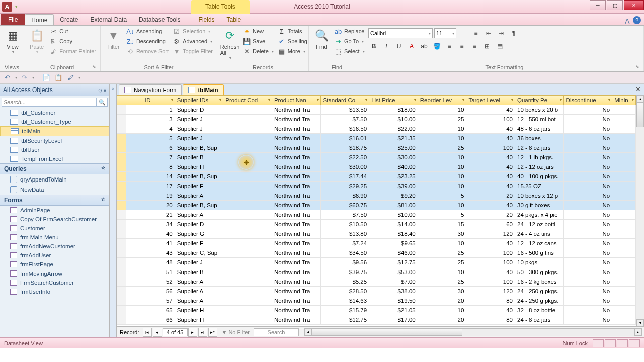 This screenshot has height=362, width=644. I want to click on nav-table-tblMain: tblMain, so click(54, 131).